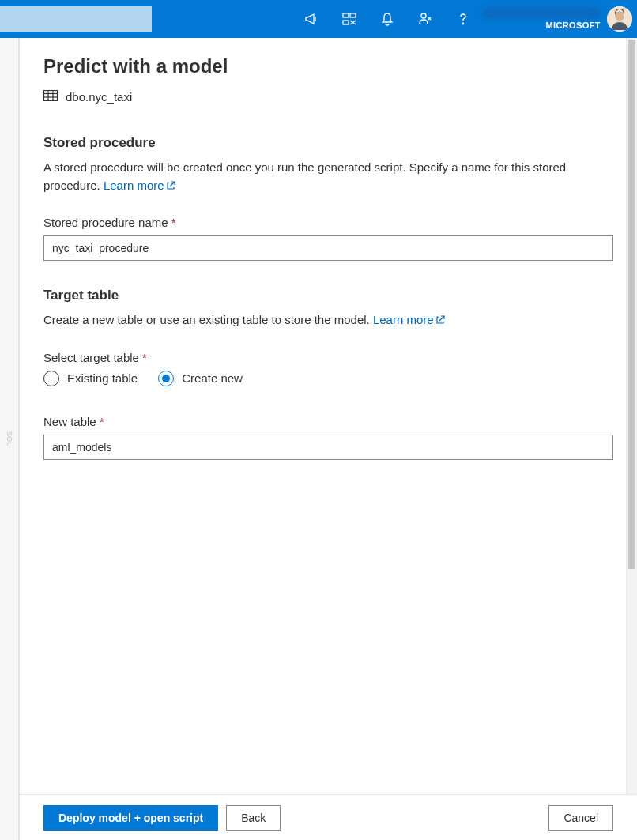 This screenshot has width=637, height=840. What do you see at coordinates (329, 321) in the screenshot?
I see `target-table-desc: Create a new table or use an existing ta…` at bounding box center [329, 321].